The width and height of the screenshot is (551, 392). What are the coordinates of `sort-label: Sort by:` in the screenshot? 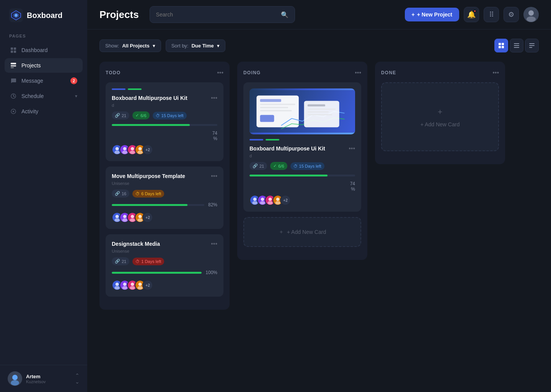 It's located at (180, 46).